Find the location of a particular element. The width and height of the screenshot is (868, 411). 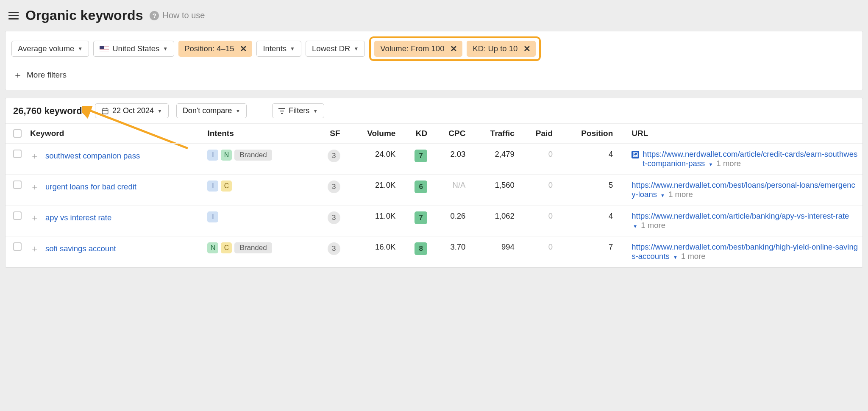

lowest-dr-dropdown: Lowest DR ▼ is located at coordinates (335, 49).